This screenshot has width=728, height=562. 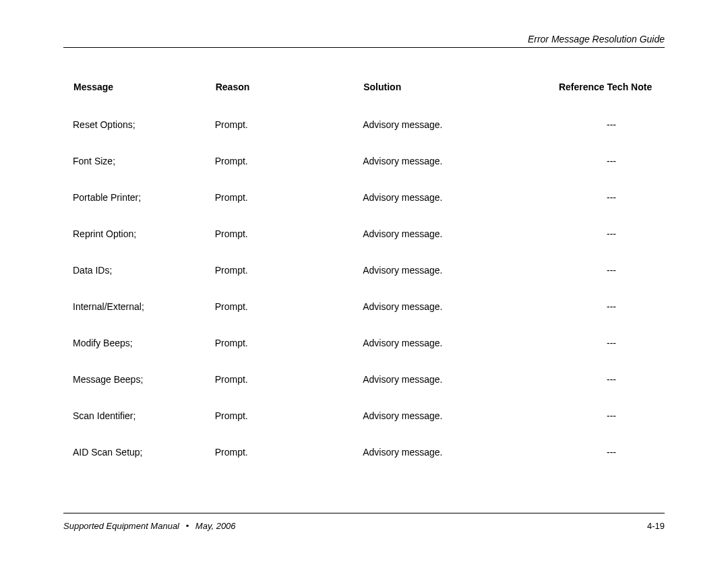 What do you see at coordinates (144, 201) in the screenshot?
I see `cell-message: Portable Printer;` at bounding box center [144, 201].